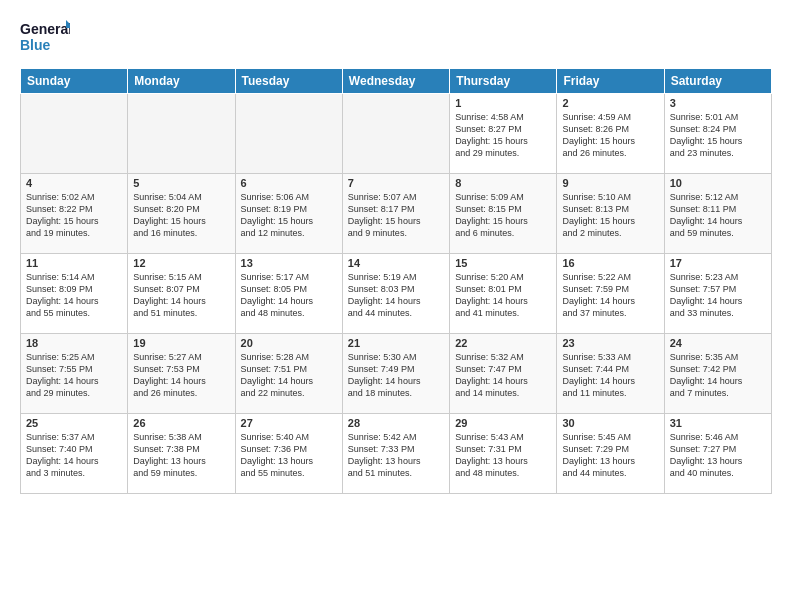 Image resolution: width=792 pixels, height=612 pixels. Describe the element at coordinates (598, 135) in the screenshot. I see `cell-content: Sunrise: 4:59 AMSunset: 8:26 PMDaylight:…` at that location.